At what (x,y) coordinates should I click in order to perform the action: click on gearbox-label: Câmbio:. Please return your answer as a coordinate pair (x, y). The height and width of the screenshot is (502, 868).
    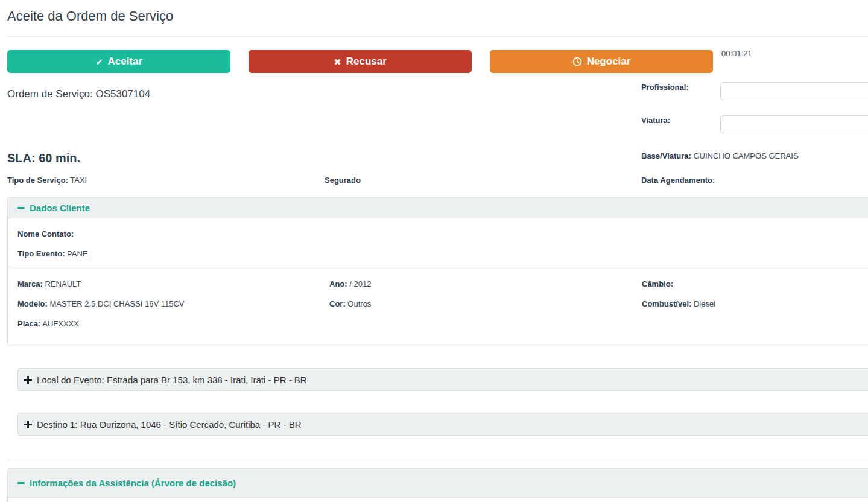
    Looking at the image, I should click on (657, 284).